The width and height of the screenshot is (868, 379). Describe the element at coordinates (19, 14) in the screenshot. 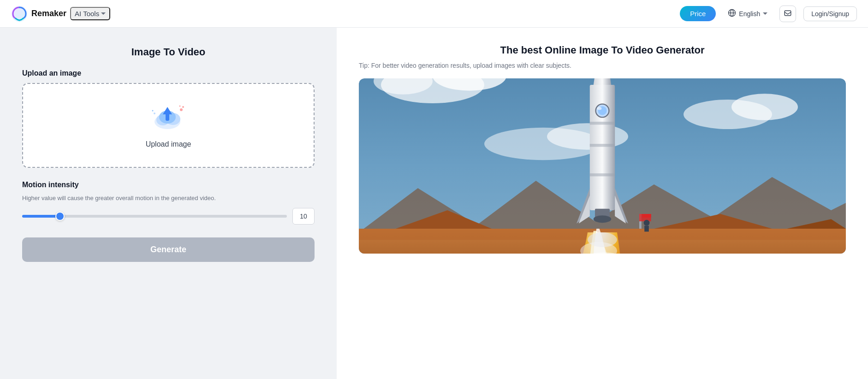

I see `remaker-logo-icon` at that location.